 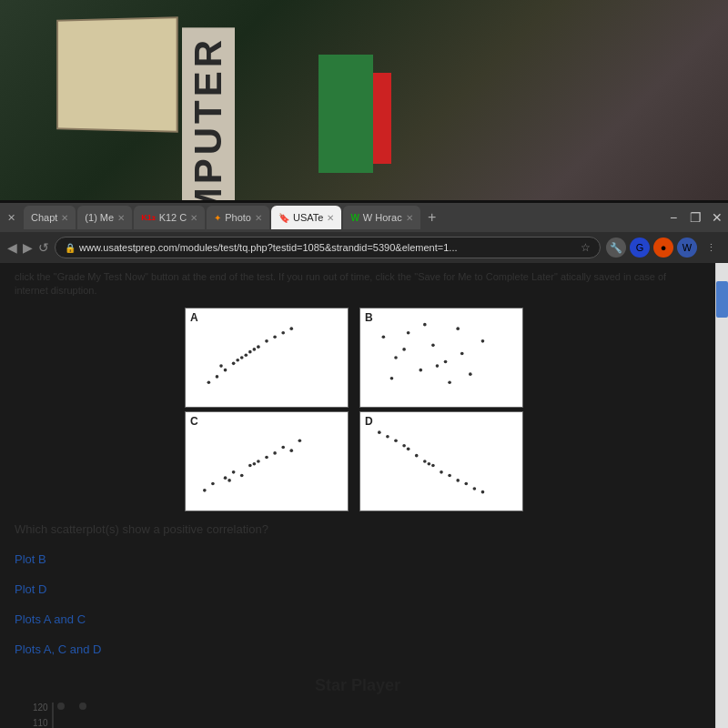 I want to click on plot-b-svg, so click(x=441, y=358).